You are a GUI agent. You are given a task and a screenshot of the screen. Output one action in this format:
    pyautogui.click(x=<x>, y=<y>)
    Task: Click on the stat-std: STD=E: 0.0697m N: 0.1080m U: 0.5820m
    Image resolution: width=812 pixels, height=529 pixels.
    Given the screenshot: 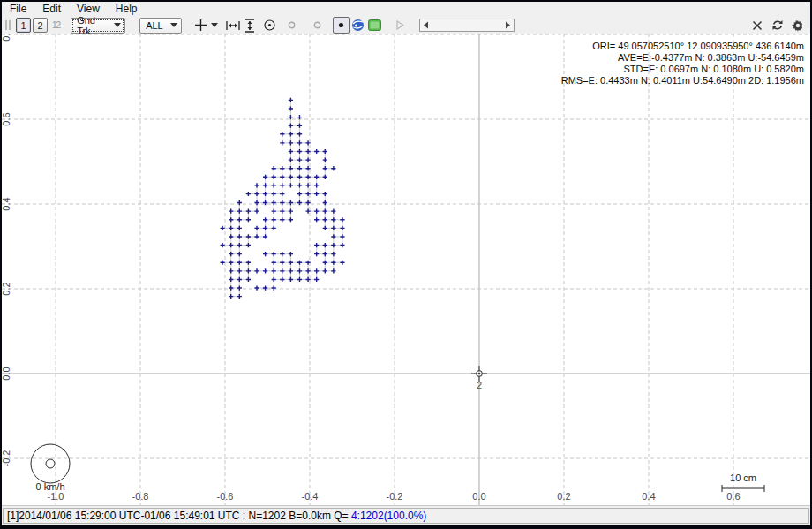 What is the action you would take?
    pyautogui.click(x=683, y=69)
    